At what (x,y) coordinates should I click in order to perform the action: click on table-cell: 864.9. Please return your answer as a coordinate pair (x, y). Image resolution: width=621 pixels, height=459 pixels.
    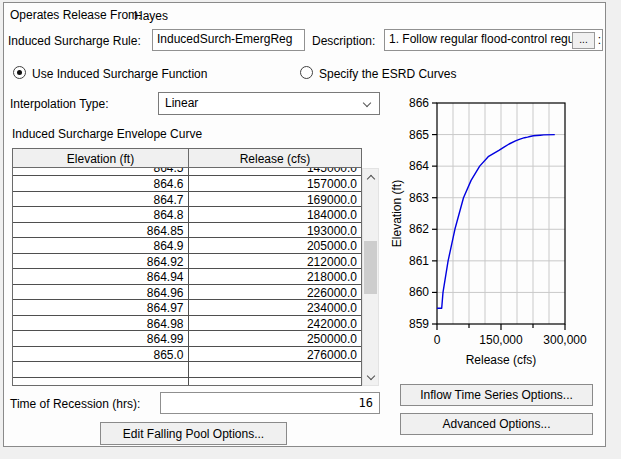
    Looking at the image, I should click on (101, 246).